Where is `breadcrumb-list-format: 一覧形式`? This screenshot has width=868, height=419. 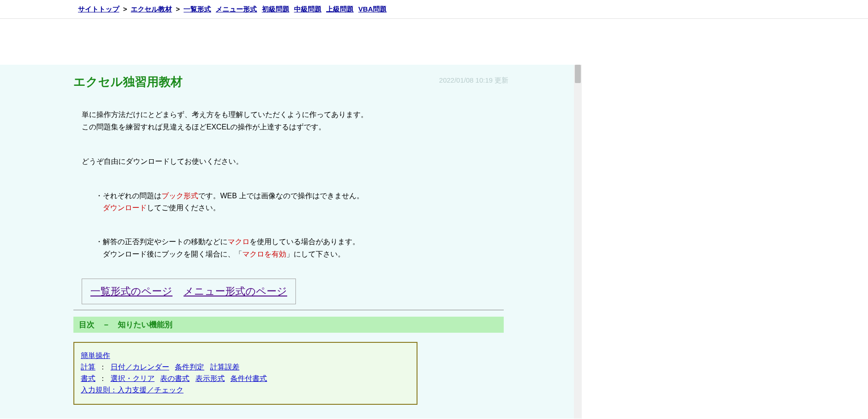 breadcrumb-list-format: 一覧形式 is located at coordinates (197, 9).